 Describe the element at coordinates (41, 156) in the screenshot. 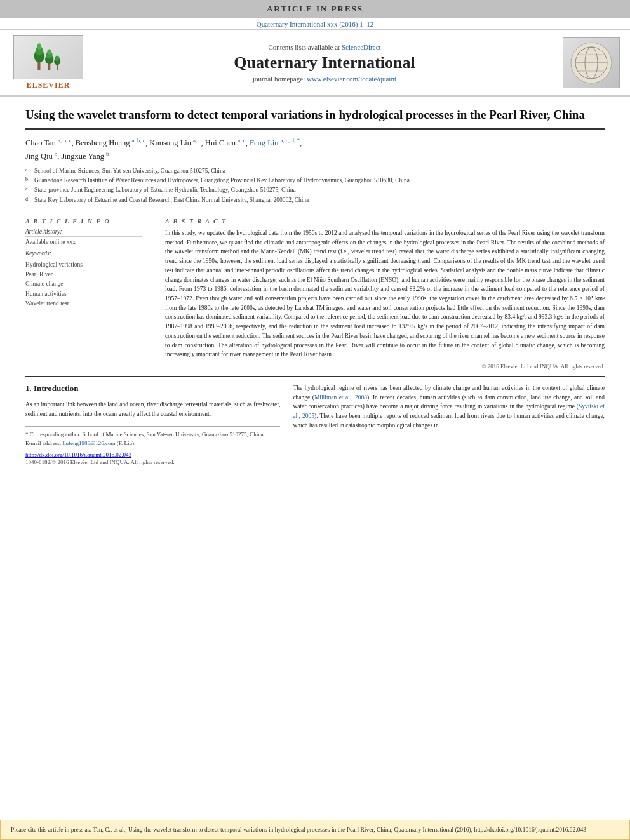

I see `author-jing-qiu: Jing Qiu b` at that location.